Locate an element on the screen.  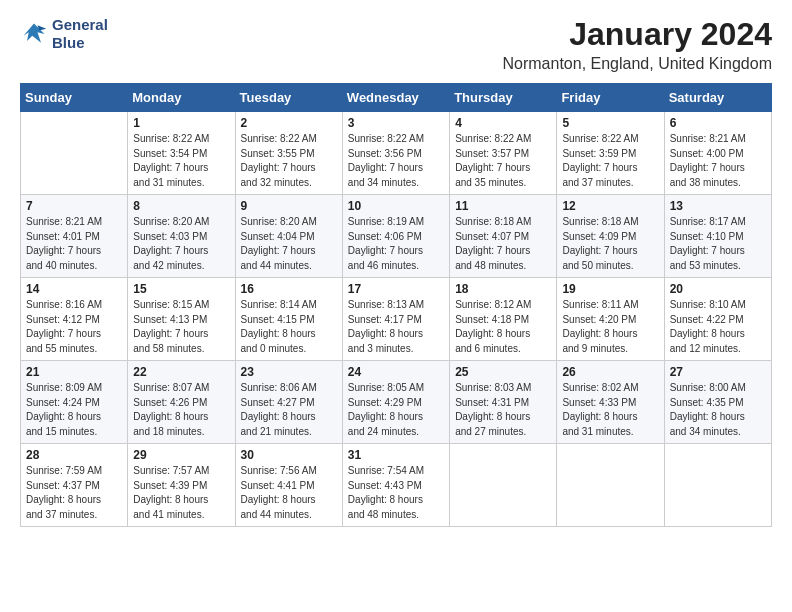
day-number: 22 is located at coordinates (181, 372).